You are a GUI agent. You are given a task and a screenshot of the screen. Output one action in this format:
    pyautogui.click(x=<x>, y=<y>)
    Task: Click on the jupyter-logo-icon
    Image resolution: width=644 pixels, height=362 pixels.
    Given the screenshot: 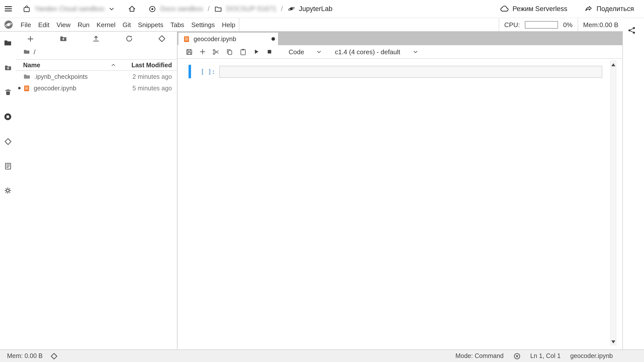 What is the action you would take?
    pyautogui.click(x=9, y=25)
    